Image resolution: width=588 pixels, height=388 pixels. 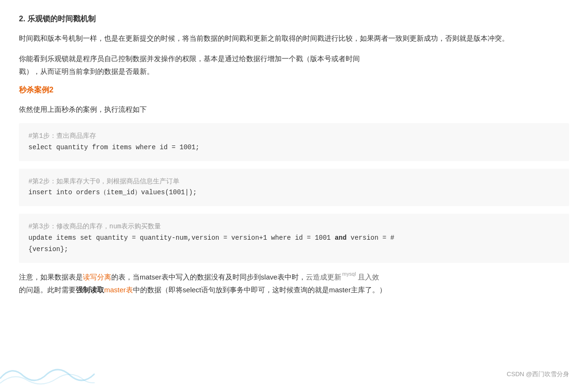 What do you see at coordinates (294, 38) in the screenshot?
I see `paragraph-1: 时间戳和版本号机制一样，也是在更新提交的时候，将当前数据的时间戳和更新之前取得的…` at bounding box center [294, 38].